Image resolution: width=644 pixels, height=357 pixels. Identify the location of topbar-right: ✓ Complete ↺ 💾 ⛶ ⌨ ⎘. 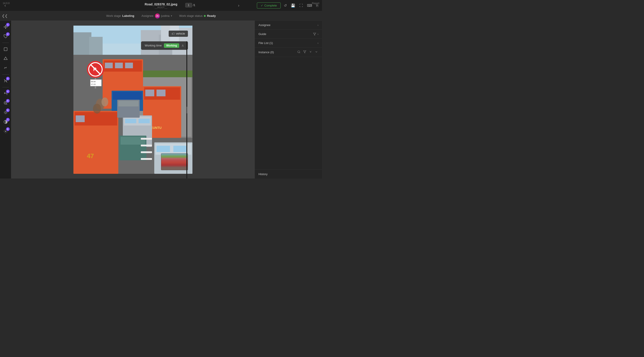
(288, 6).